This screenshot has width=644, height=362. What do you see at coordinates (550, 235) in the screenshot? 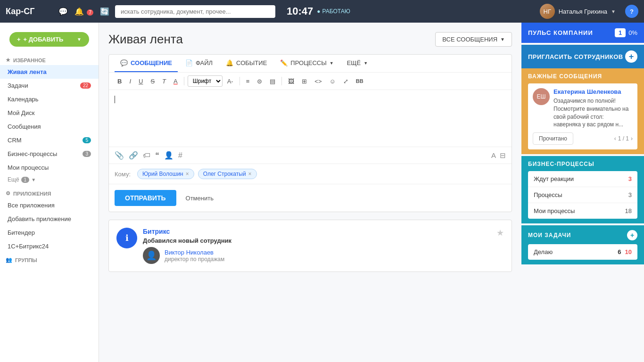
I see `tasks-section-title: МОИ ЗАДАЧИ` at bounding box center [550, 235].